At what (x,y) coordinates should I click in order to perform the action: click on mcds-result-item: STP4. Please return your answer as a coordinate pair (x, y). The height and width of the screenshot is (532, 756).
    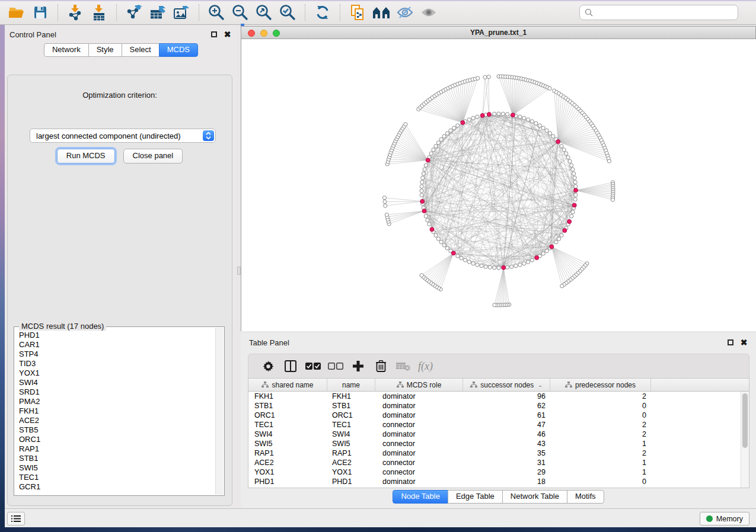
    Looking at the image, I should click on (117, 354).